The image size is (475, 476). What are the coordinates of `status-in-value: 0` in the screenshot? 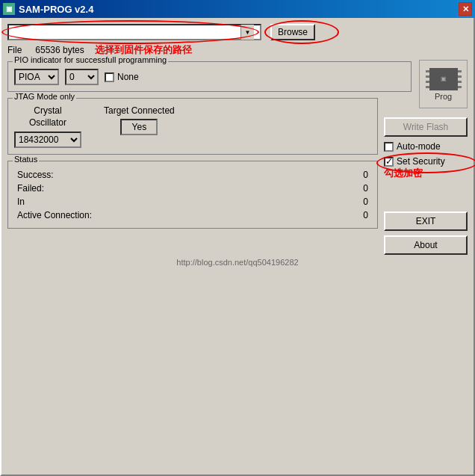 It's located at (361, 202).